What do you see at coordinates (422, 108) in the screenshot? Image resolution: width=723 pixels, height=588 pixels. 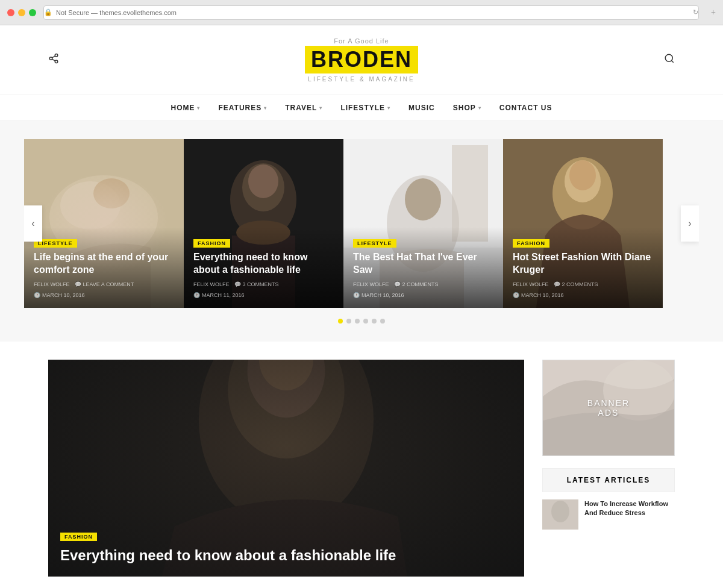 I see `nav-label-music: MUSIC` at bounding box center [422, 108].